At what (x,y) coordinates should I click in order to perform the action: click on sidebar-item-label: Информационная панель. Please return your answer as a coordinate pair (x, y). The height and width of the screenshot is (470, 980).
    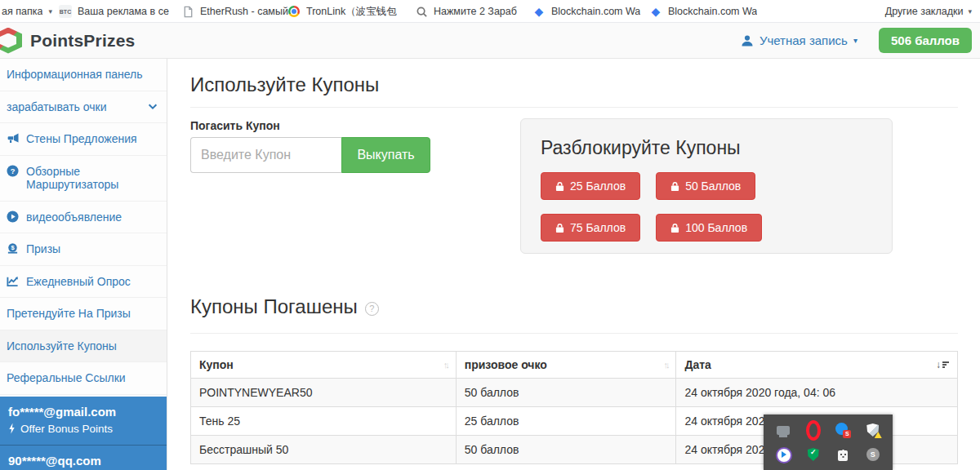
    Looking at the image, I should click on (75, 75).